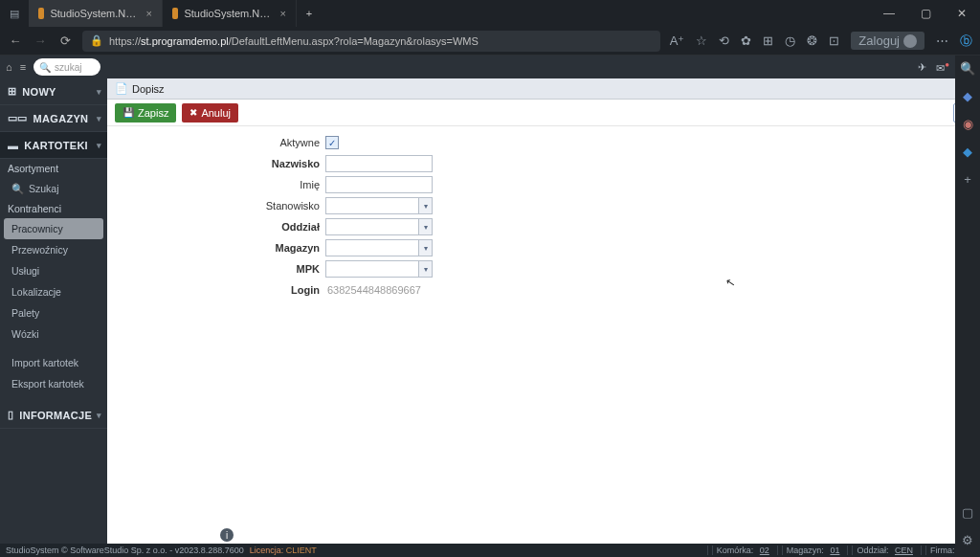  I want to click on input-imie, so click(379, 185).